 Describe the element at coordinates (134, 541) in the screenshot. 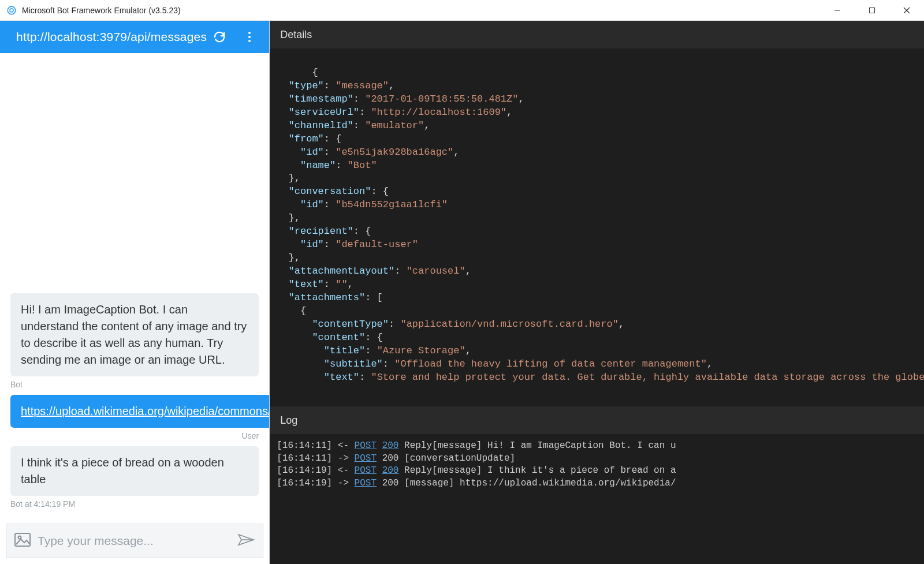

I see `message-input` at that location.